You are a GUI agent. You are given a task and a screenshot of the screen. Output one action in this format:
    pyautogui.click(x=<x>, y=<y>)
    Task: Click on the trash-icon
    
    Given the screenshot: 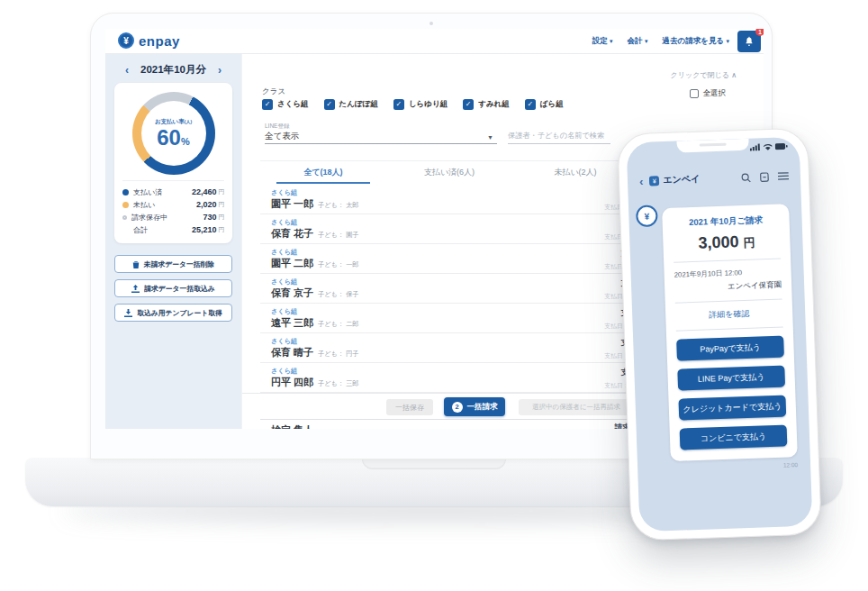 What is the action you would take?
    pyautogui.click(x=136, y=265)
    